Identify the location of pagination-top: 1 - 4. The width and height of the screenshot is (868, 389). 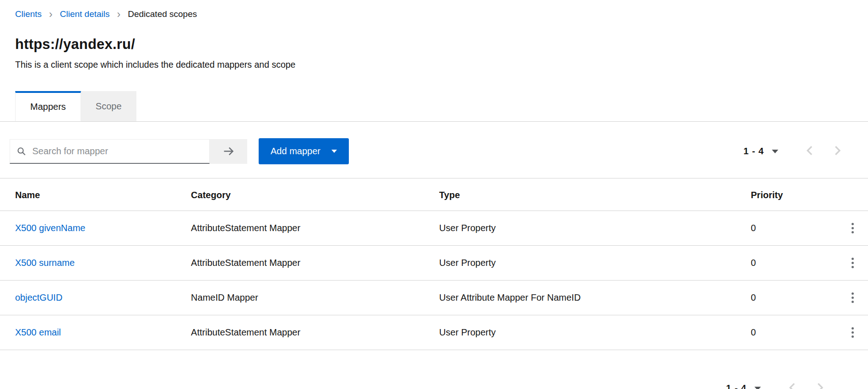
(797, 151).